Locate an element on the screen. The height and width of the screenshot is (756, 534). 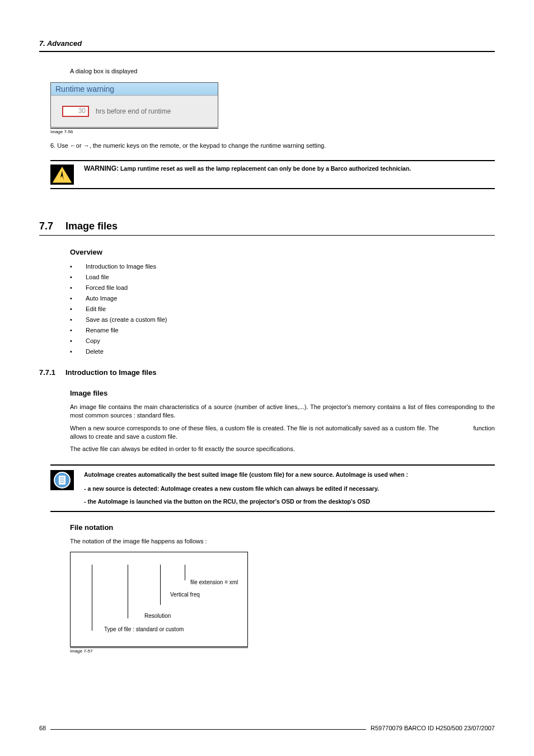
footer-rule is located at coordinates (208, 730).